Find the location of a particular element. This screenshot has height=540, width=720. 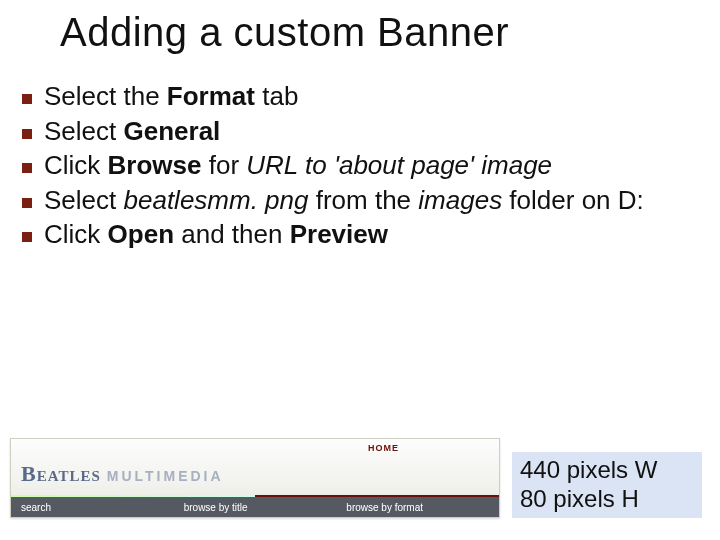

banner-preview: HOME Beatles multimedia search browse by… is located at coordinates (255, 478).